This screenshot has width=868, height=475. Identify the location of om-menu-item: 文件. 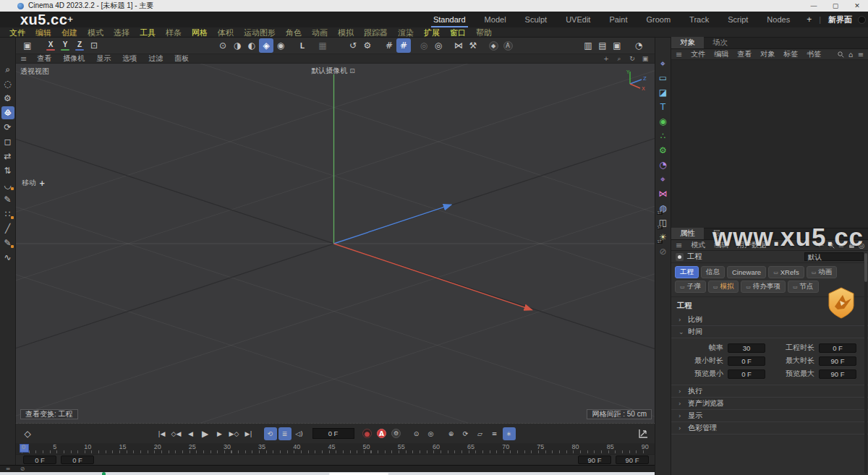
(698, 54).